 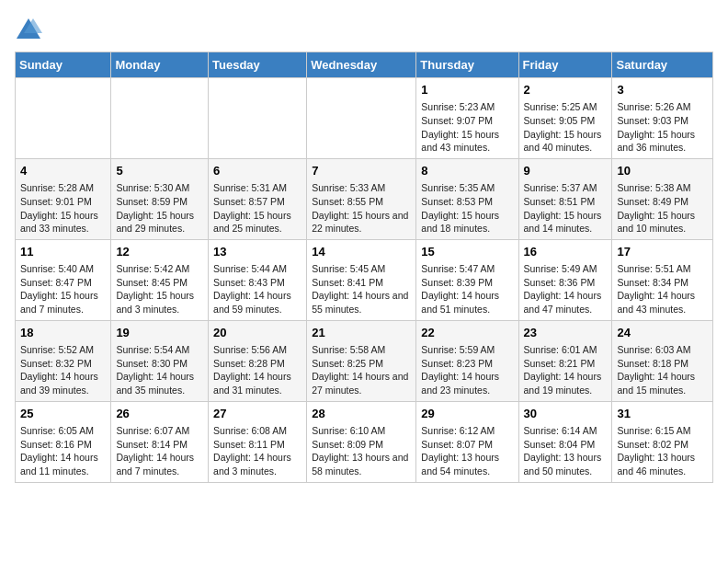 I want to click on calendar-cell: 17Sunrise: 5:51 AMSunset: 8:34 PMDayligh…, so click(x=663, y=280).